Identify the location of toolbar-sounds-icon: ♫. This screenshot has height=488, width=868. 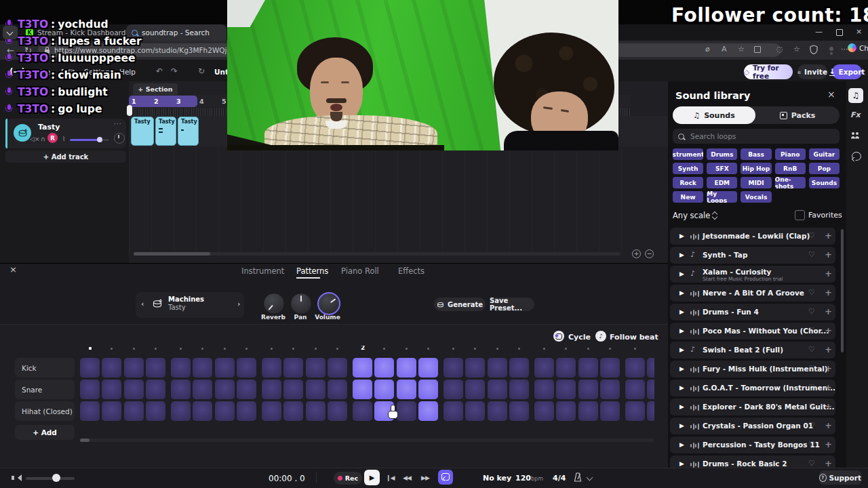
(856, 96).